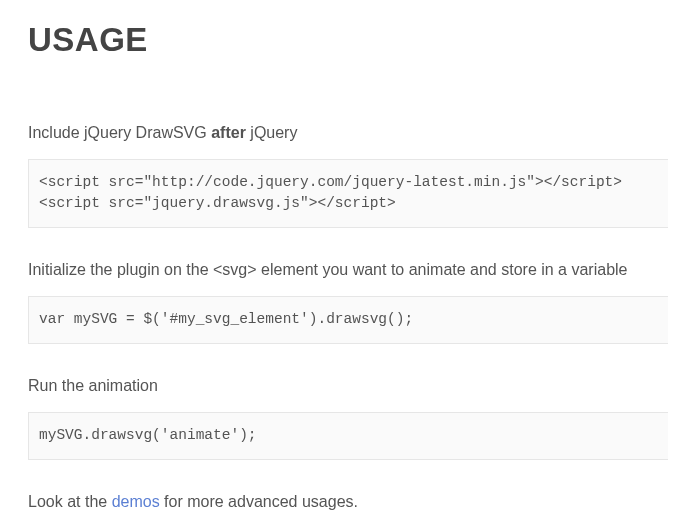 The image size is (696, 528). What do you see at coordinates (348, 502) in the screenshot?
I see `instruction-demos: Look at the demos for more advanced usag…` at bounding box center [348, 502].